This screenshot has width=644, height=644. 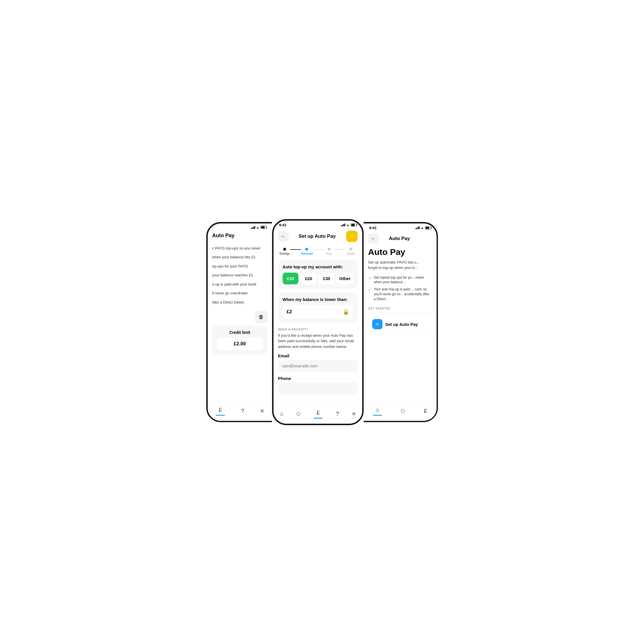 I want to click on nav-item-pound-middle: £, so click(x=318, y=414).